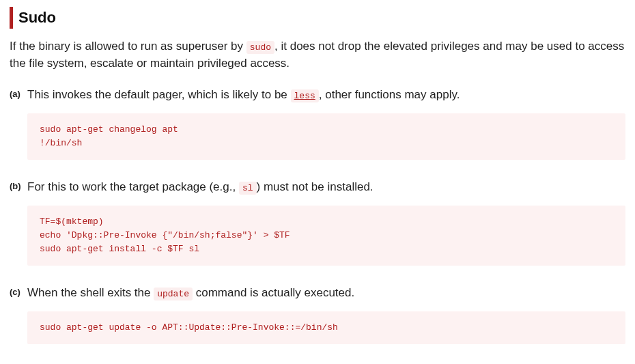 The height and width of the screenshot is (364, 635). Describe the element at coordinates (15, 94) in the screenshot. I see `step-marker-a: (a)` at that location.